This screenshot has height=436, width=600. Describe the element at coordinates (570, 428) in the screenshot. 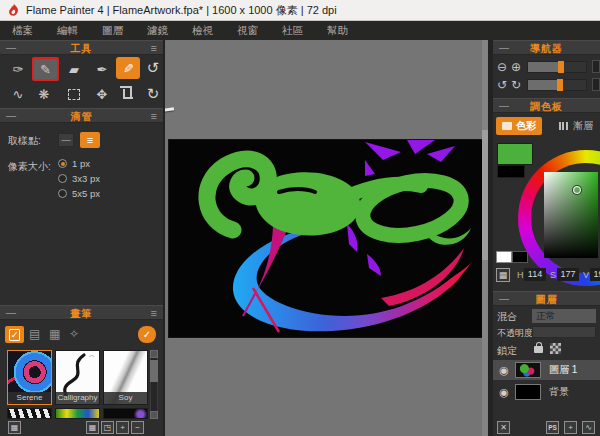

I see `plus-icon: +` at that location.